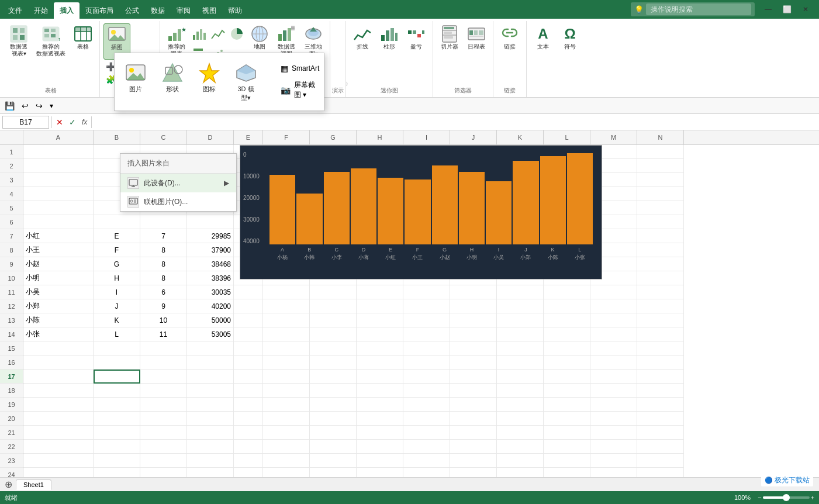 The image size is (819, 504). I want to click on cell-N4, so click(661, 194).